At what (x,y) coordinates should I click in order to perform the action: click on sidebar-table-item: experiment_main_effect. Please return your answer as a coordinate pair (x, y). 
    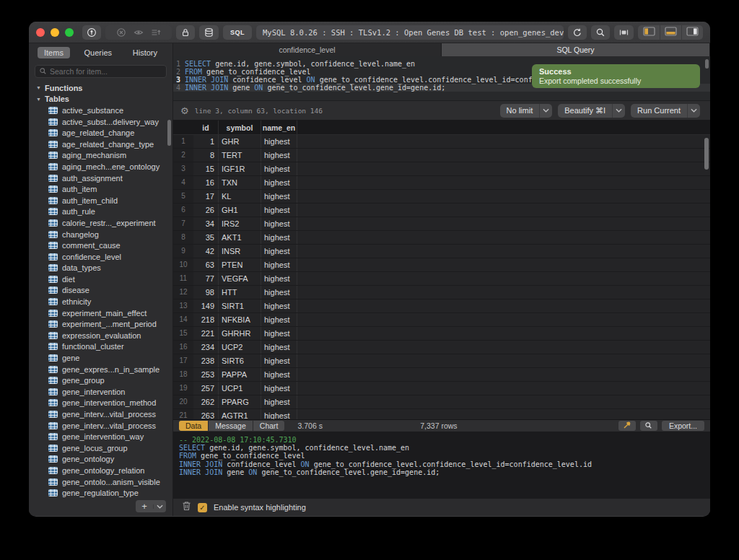
    Looking at the image, I should click on (101, 313).